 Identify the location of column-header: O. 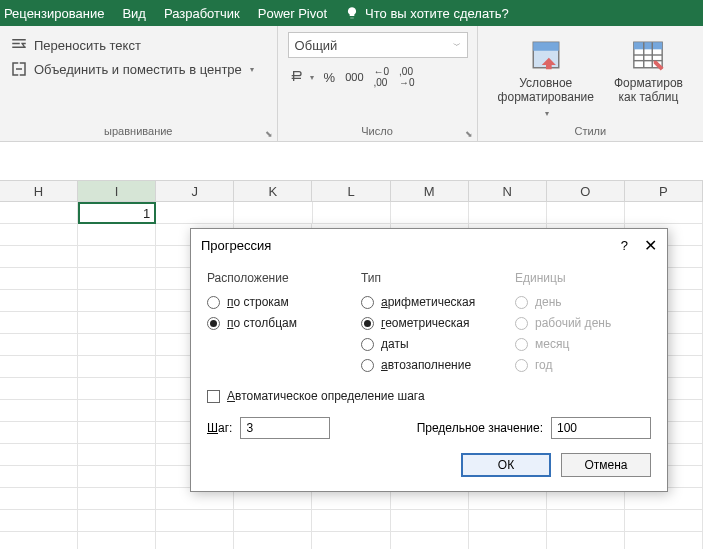
(586, 191).